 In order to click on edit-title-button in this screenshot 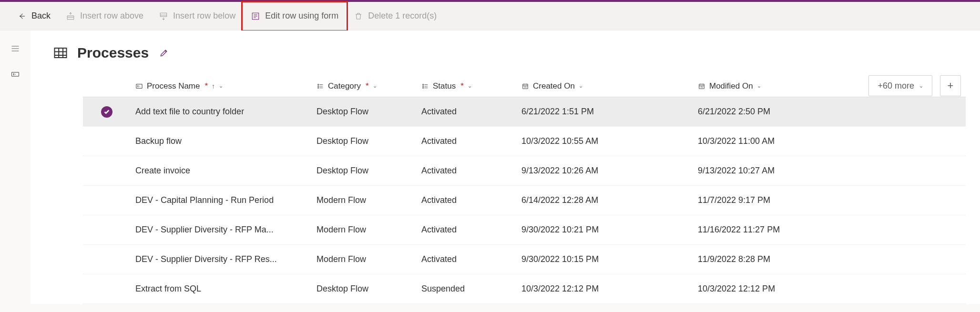, I will do `click(164, 53)`.